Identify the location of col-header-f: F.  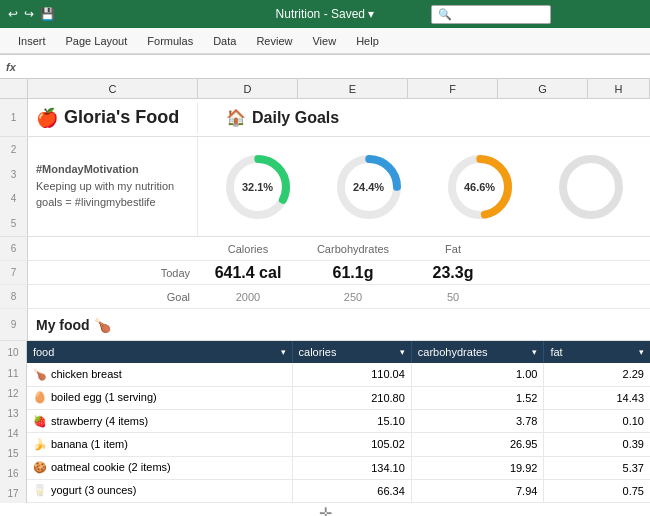
(453, 88).